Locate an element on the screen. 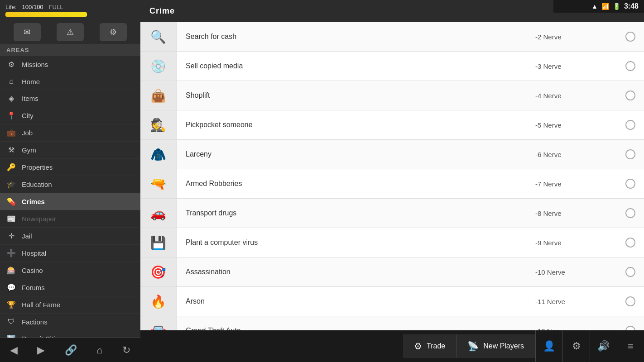 This screenshot has width=644, height=362. hospital-label: Hospital is located at coordinates (34, 253).